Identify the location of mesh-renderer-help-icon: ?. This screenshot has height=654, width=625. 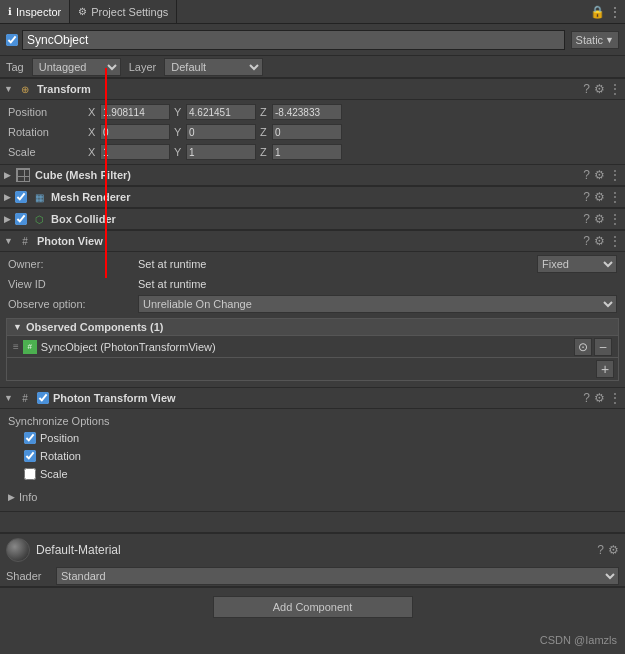
(586, 197).